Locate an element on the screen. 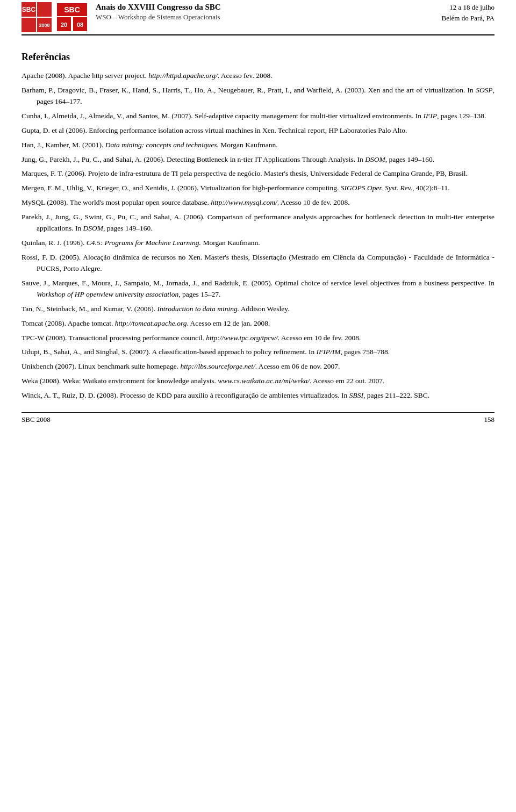 The height and width of the screenshot is (812, 516). list-item: Winck, A. T., Ruiz, D. D. (2008). Proces… is located at coordinates (258, 396).